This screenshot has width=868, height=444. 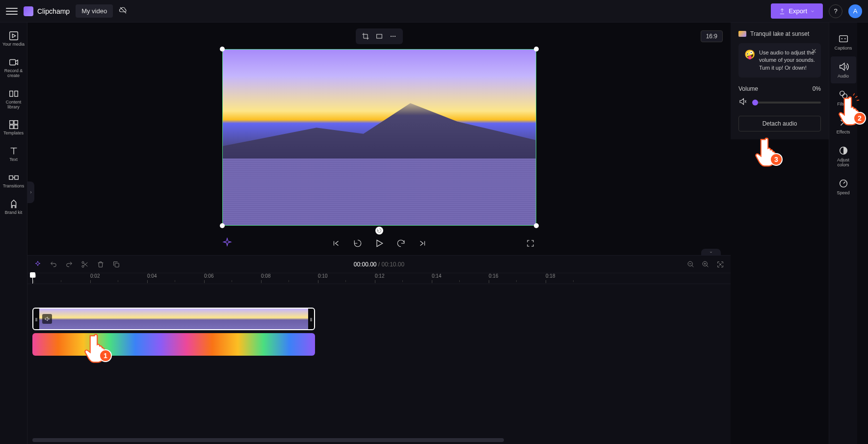 I want to click on app-name: Clipchamp, so click(x=53, y=11).